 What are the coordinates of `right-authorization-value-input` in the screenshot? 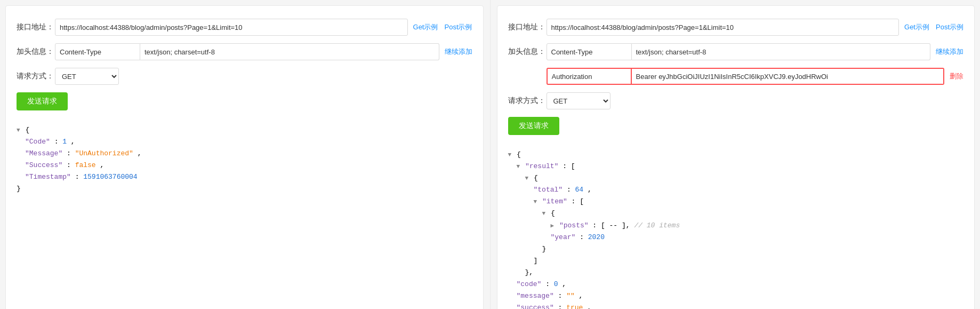 It's located at (788, 76).